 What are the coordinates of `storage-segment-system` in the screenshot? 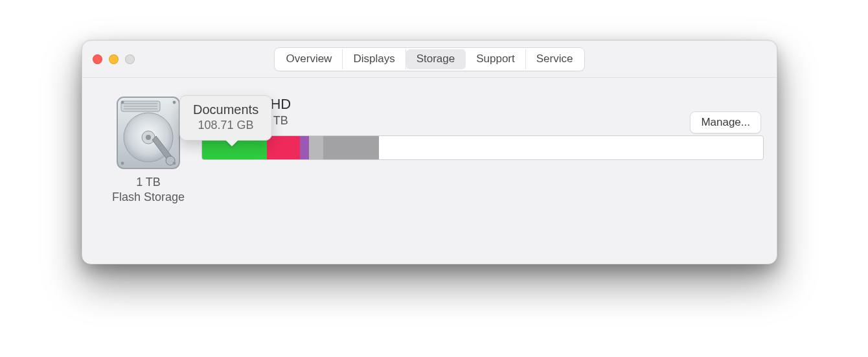 It's located at (316, 148).